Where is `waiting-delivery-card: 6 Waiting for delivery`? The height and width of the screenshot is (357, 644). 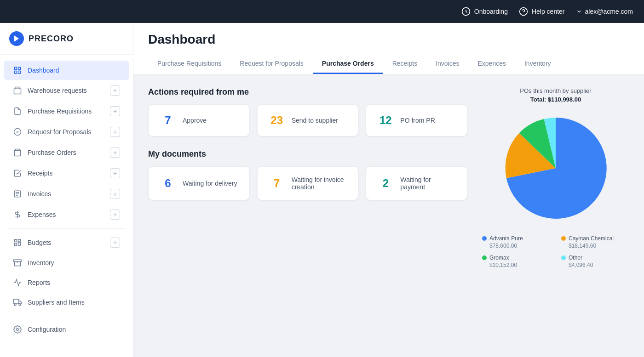
waiting-delivery-card: 6 Waiting for delivery is located at coordinates (199, 183).